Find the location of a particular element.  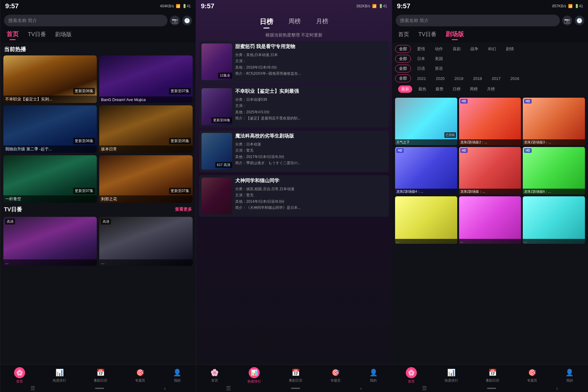

history-icon-3: 🕐 is located at coordinates (579, 21).